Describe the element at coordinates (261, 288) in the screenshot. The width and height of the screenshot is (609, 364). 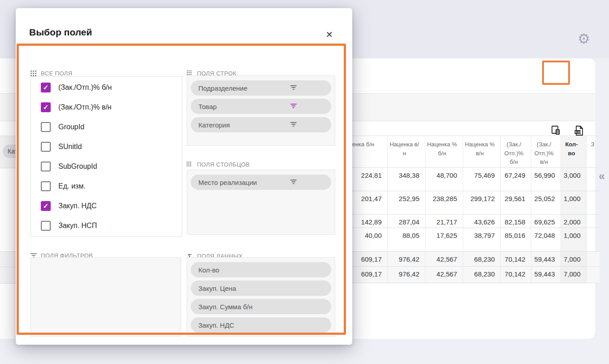
I see `field-chip: Закуп. Цена` at that location.